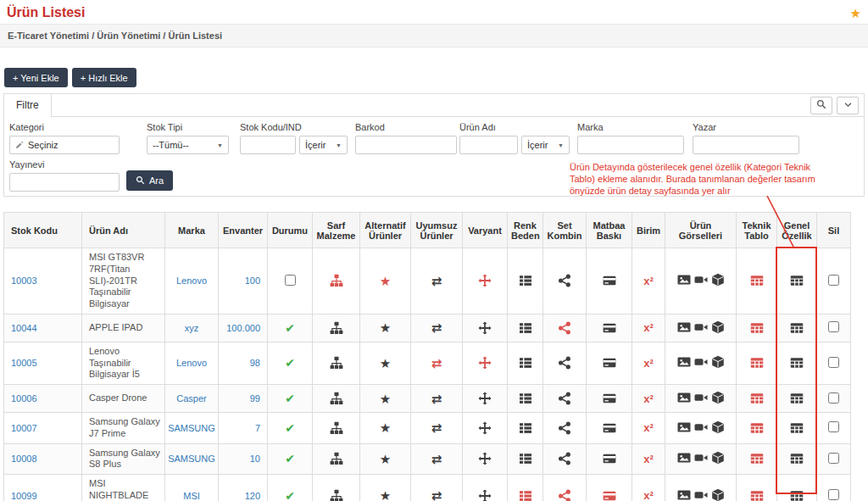 This screenshot has height=501, width=868. Describe the element at coordinates (24, 328) in the screenshot. I see `stok-kodu-link: 10044` at that location.